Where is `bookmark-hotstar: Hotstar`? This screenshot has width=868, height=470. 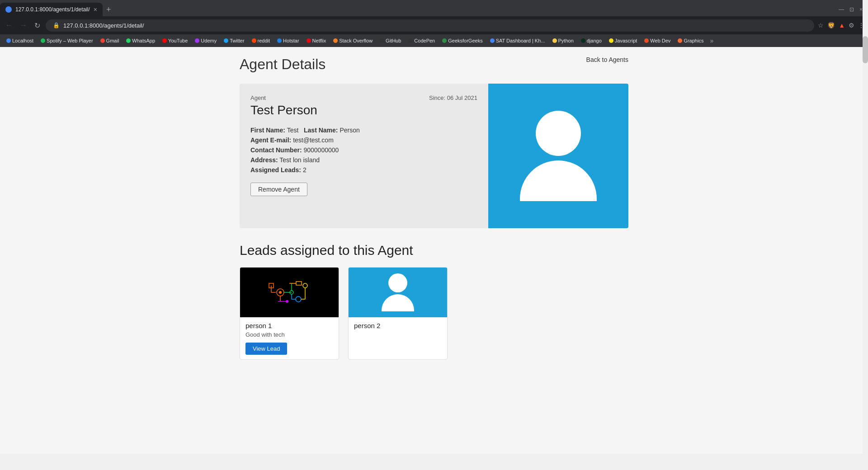 bookmark-hotstar: Hotstar is located at coordinates (288, 41).